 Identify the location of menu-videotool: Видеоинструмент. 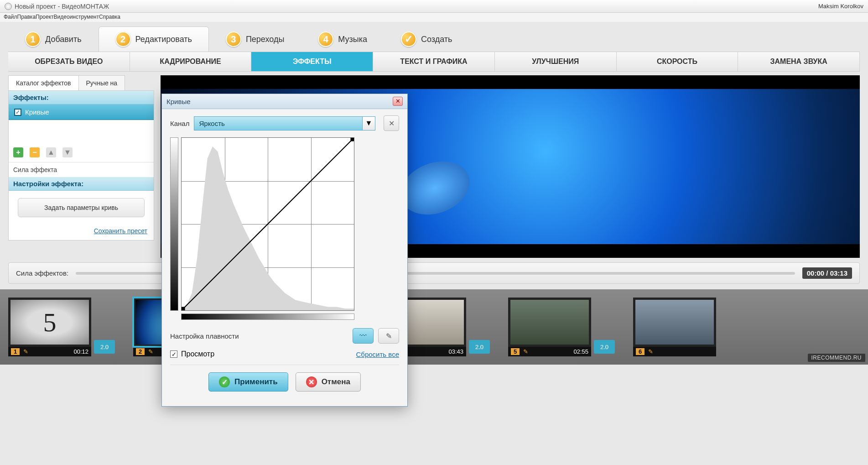
(77, 17).